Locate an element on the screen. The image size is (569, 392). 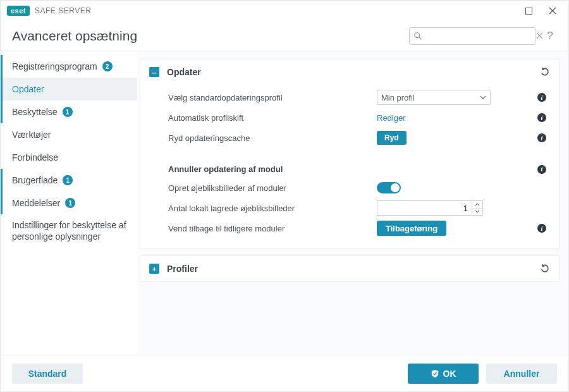
profile-select: Min profil is located at coordinates (434, 97).